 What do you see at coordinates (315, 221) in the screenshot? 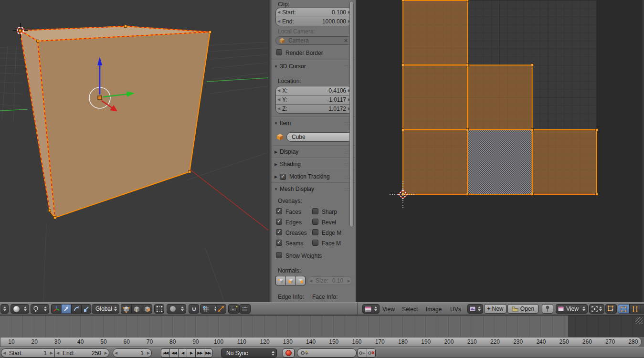
I see `overlay-bevel-checkbox` at bounding box center [315, 221].